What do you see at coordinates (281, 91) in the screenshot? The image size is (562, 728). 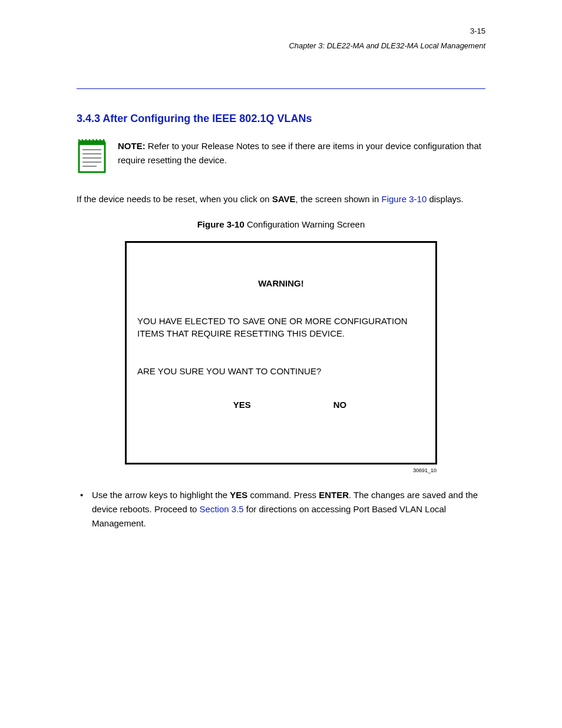 I see `page-header: 3-15 Chapter 3: DLE22-MA and DLE32-MA Lo…` at bounding box center [281, 91].